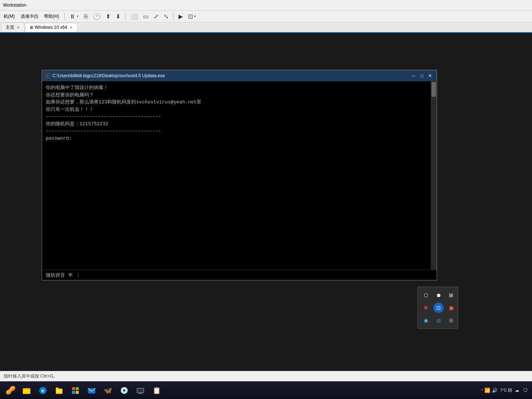  I want to click on fullscreen-button: ⬜, so click(134, 16).